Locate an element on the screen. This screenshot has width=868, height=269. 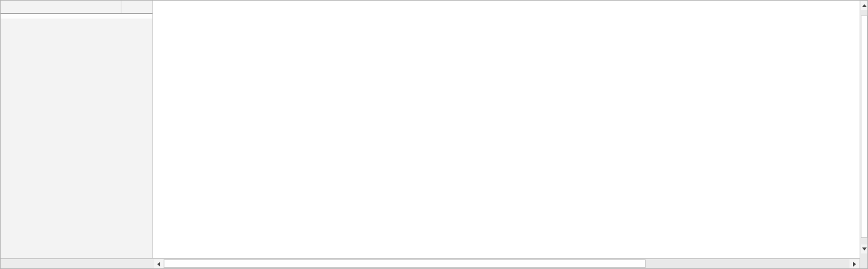
scroll-down-icon is located at coordinates (864, 249).